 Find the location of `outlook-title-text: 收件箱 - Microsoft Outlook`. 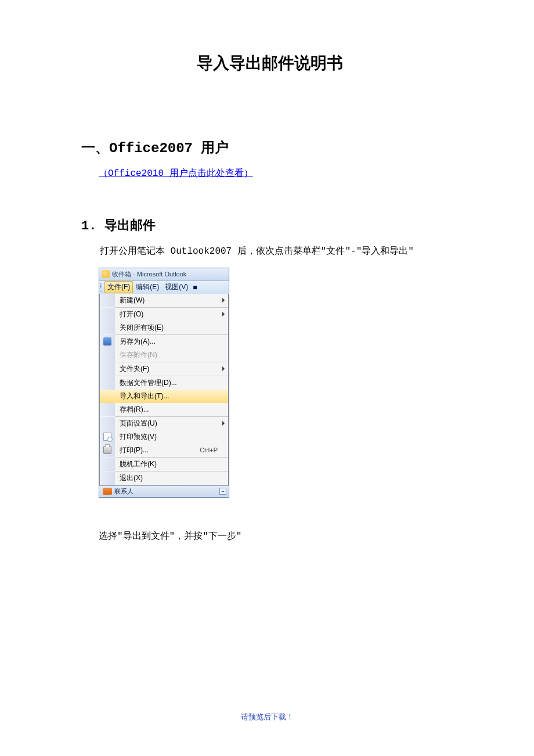

outlook-title-text: 收件箱 - Microsoft Outlook is located at coordinates (149, 274).